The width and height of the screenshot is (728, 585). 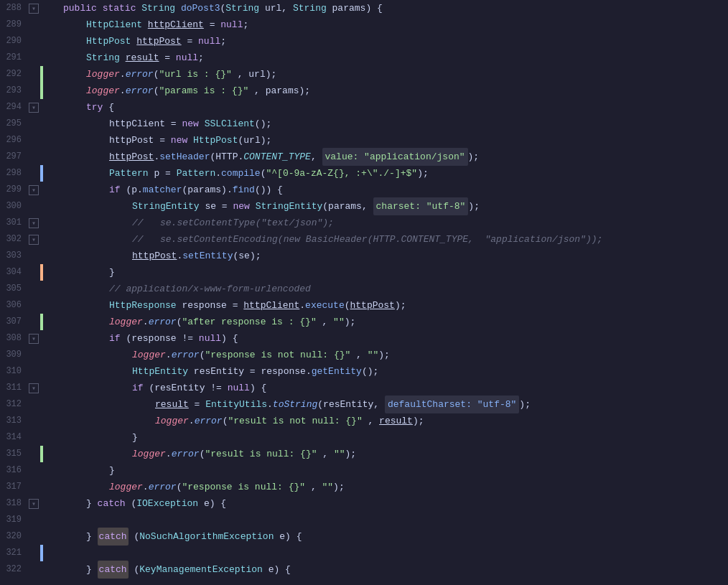 What do you see at coordinates (131, 141) in the screenshot?
I see `token-httppost-var2: httpPost` at bounding box center [131, 141].